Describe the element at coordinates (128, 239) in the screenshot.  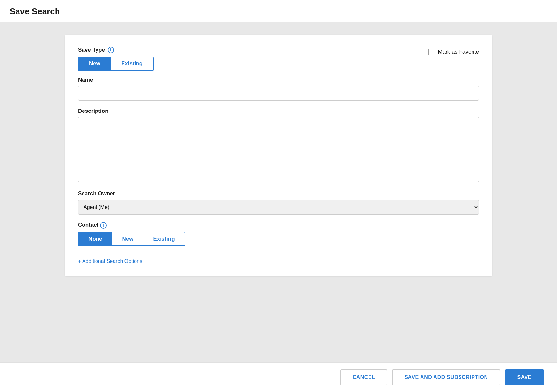
I see `contact-new-button: New` at that location.